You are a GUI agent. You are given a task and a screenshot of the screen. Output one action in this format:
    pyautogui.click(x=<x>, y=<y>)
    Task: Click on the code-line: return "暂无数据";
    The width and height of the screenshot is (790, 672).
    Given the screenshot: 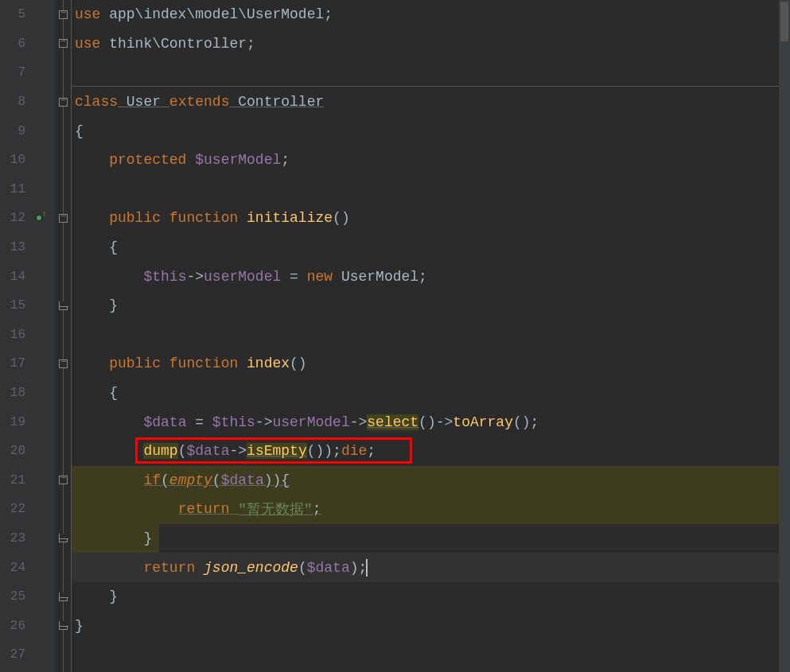 What is the action you would take?
    pyautogui.click(x=431, y=509)
    